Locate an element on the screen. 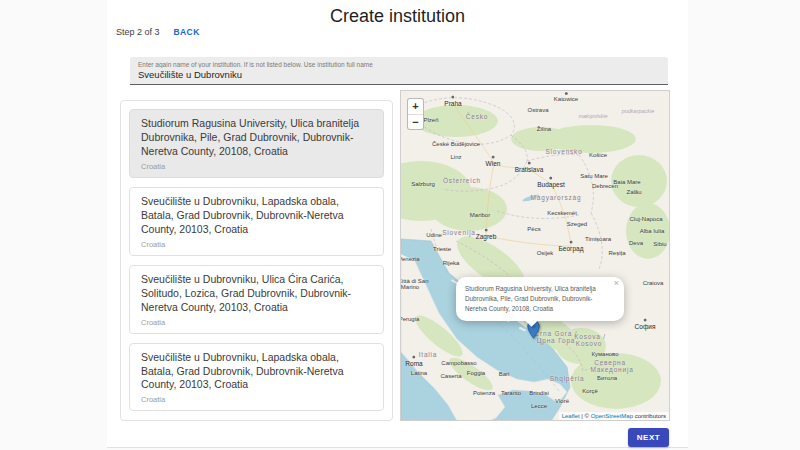  zoom-out-button: − is located at coordinates (416, 122).